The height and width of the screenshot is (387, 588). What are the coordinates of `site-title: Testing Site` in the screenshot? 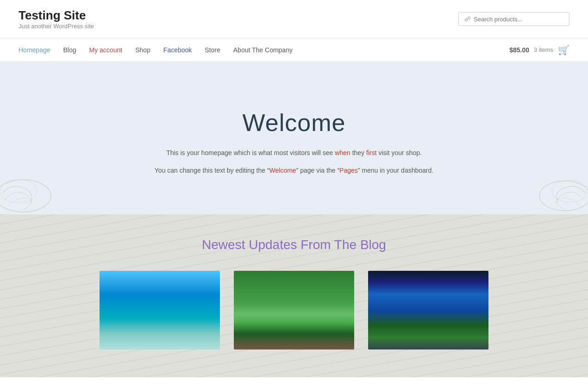 It's located at (56, 16).